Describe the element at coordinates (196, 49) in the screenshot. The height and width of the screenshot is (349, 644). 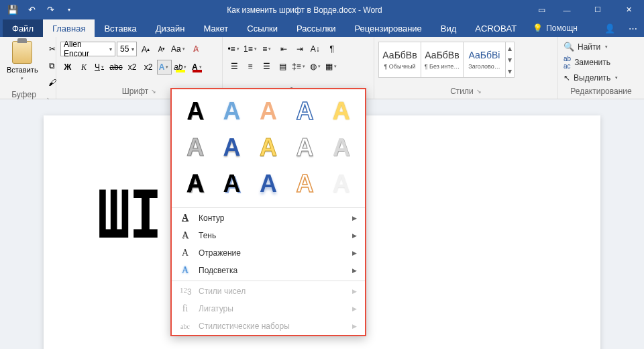
I see `clear-formatting-button: A̷` at that location.